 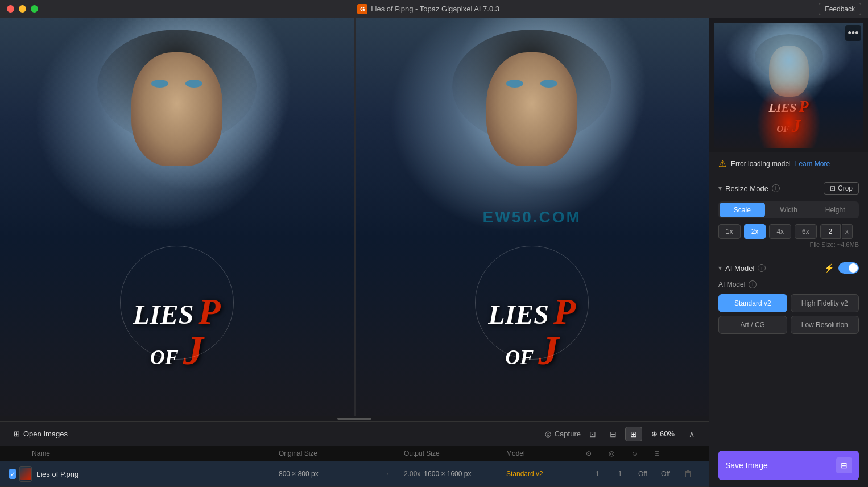 What do you see at coordinates (666, 474) in the screenshot?
I see `file-stat4: Off` at bounding box center [666, 474].